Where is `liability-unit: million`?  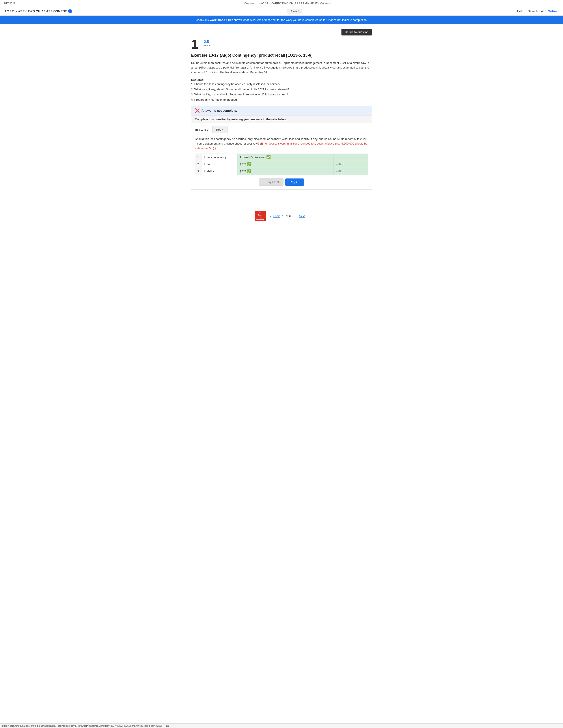 liability-unit: million is located at coordinates (351, 171).